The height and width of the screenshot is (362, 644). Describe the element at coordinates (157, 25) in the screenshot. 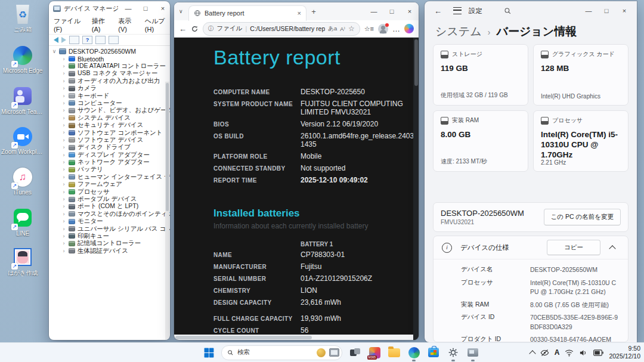

I see `menu-item: ヘルプ(H)` at that location.